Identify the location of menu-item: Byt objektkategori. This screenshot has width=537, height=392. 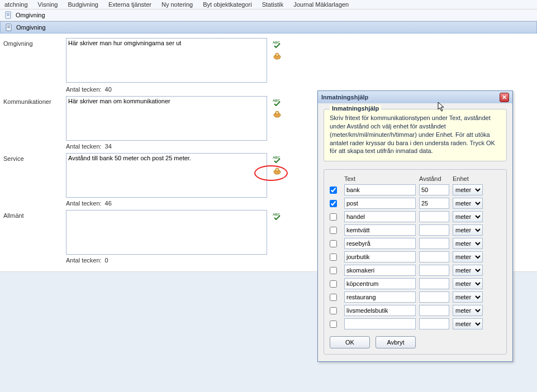
(227, 4).